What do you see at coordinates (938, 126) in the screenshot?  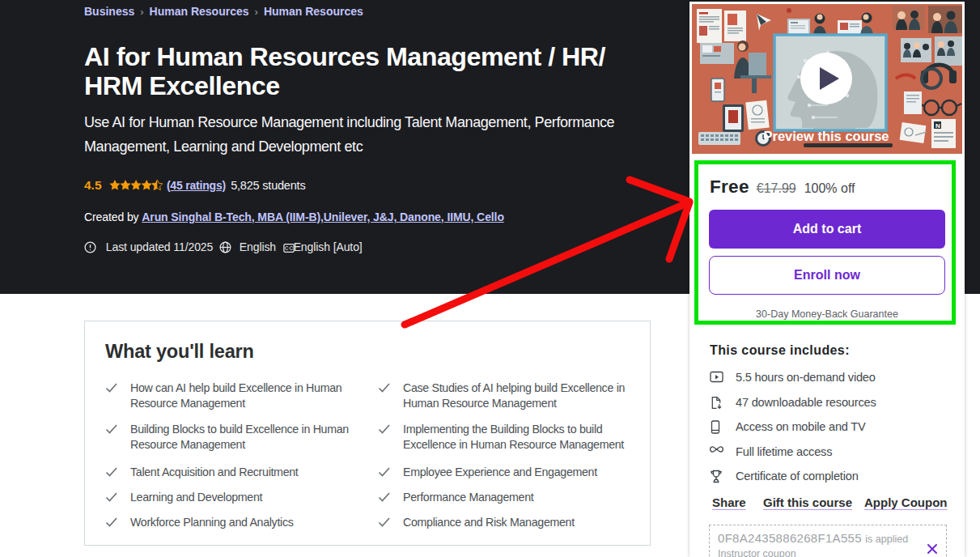 I see `svg-text: N` at bounding box center [938, 126].